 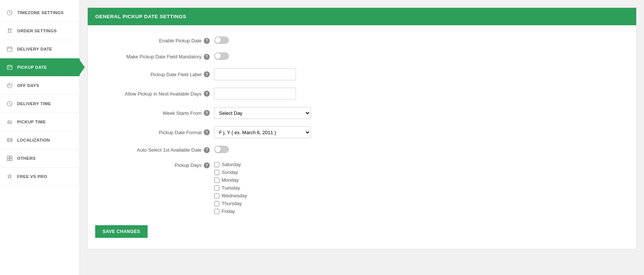 What do you see at coordinates (231, 195) in the screenshot?
I see `day-wednesday: Wednesday` at bounding box center [231, 195].